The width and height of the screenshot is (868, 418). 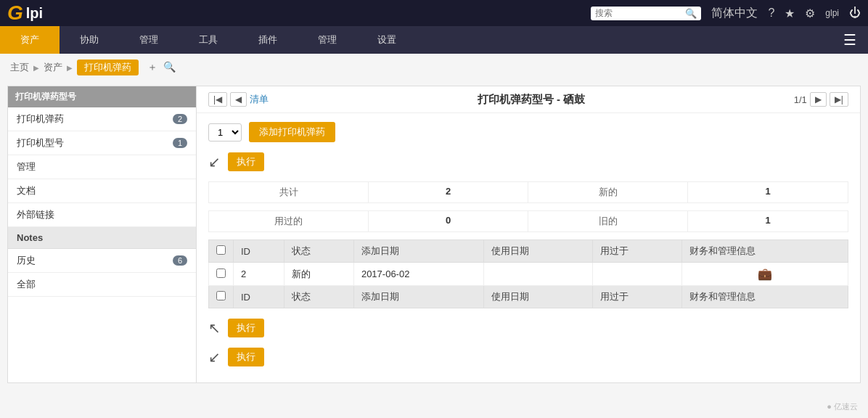 I want to click on panel-title: 打印机弹药型号 - 硒鼓, so click(x=531, y=100).